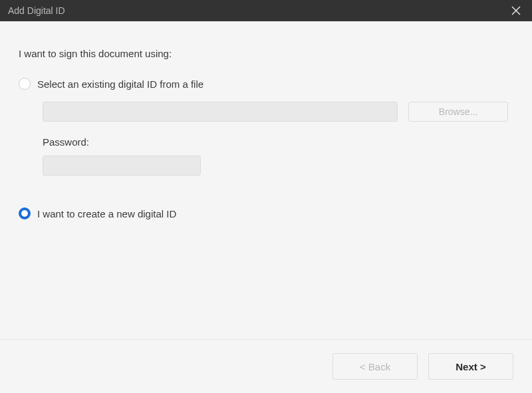 Image resolution: width=532 pixels, height=393 pixels. Describe the element at coordinates (516, 11) in the screenshot. I see `close-icon` at that location.